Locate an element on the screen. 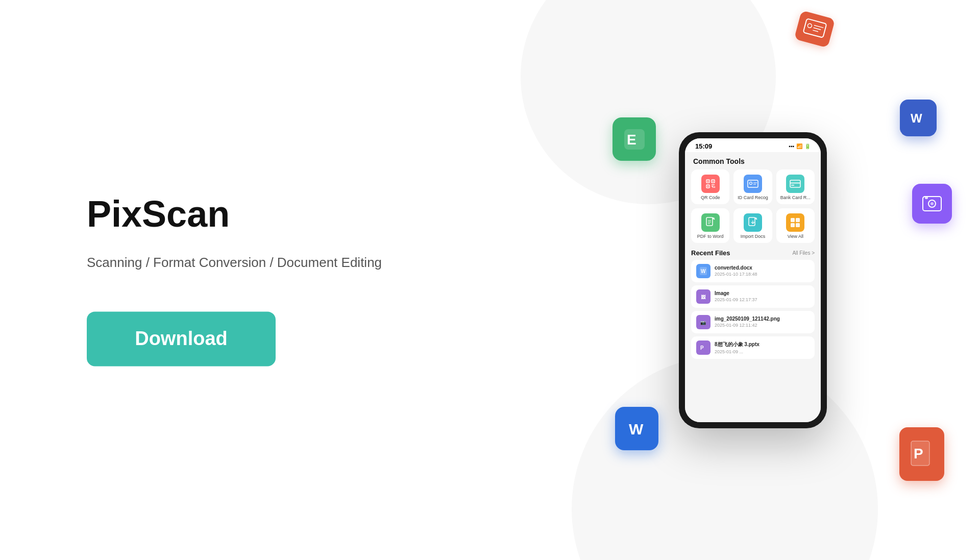  file-icon-ppt-4: P is located at coordinates (703, 348).